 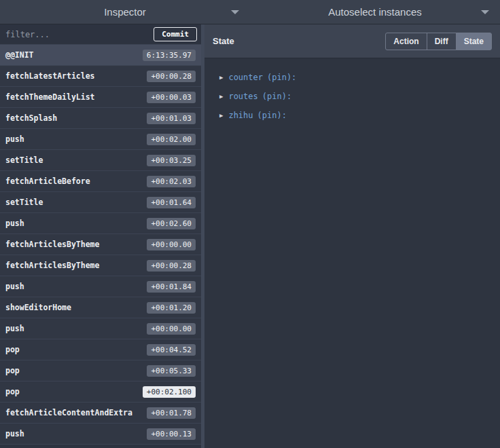 What do you see at coordinates (243, 96) in the screenshot?
I see `tree-node-key: routes` at bounding box center [243, 96].